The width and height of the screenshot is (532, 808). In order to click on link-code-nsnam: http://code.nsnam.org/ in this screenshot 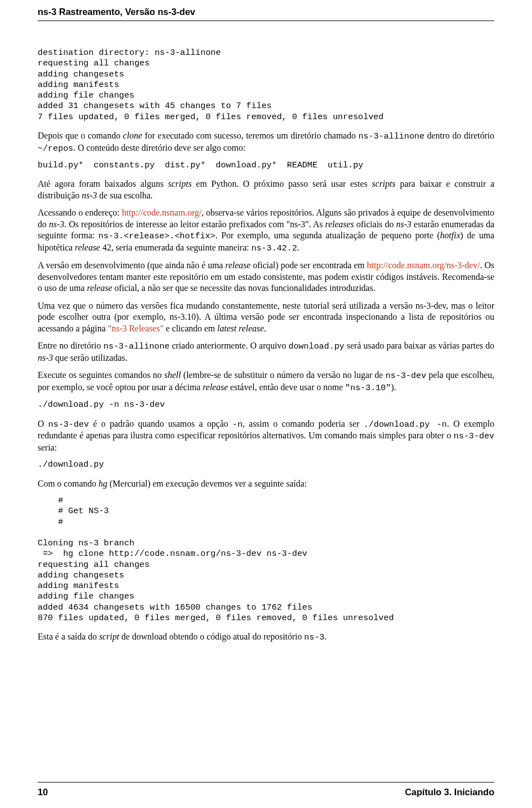, I will do `click(162, 213)`.